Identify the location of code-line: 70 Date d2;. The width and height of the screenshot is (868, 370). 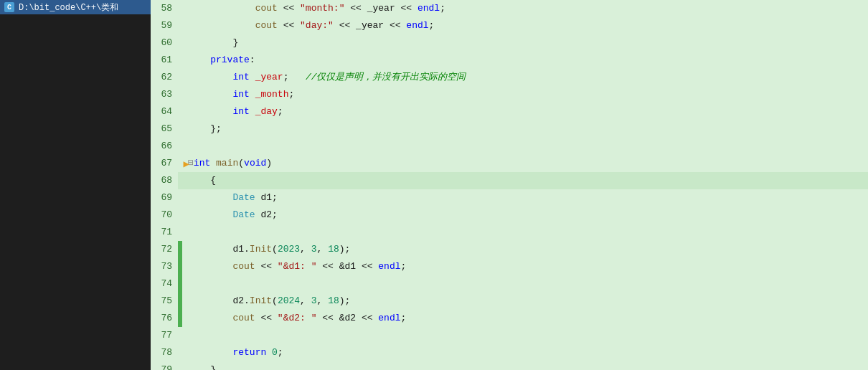
(509, 215).